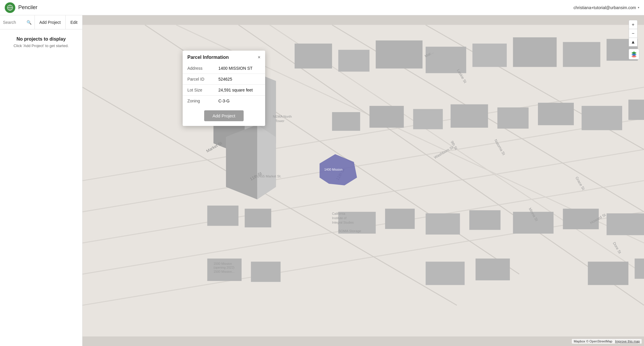 The width and height of the screenshot is (644, 346). I want to click on parcel-table-row: ZoningC-3-G, so click(224, 101).